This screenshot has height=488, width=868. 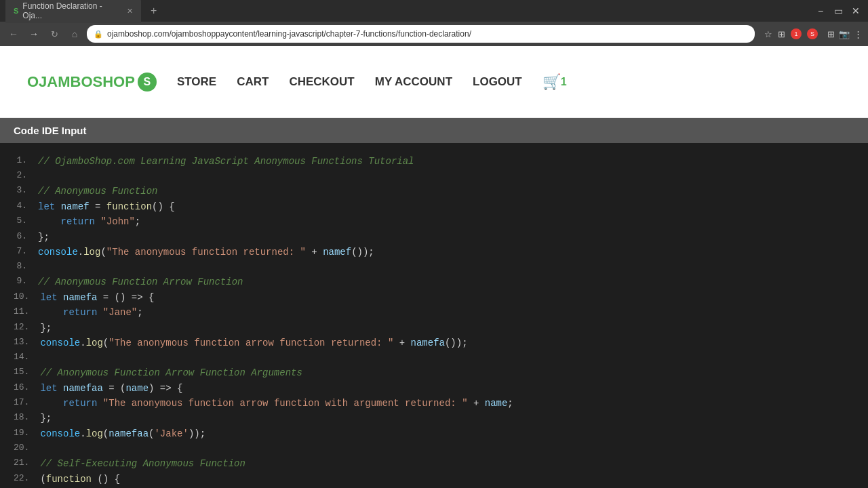 What do you see at coordinates (796, 34) in the screenshot?
I see `extension-badge-1: 1` at bounding box center [796, 34].